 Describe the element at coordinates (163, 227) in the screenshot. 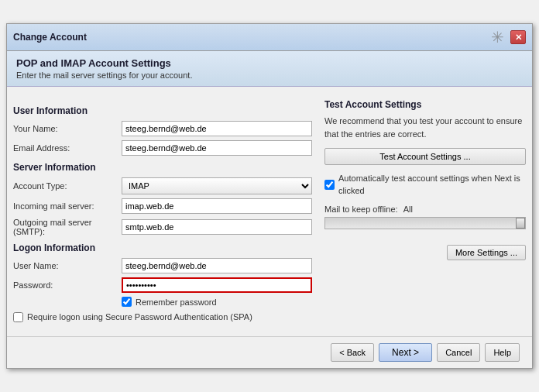

I see `outgoing-mail-row: Outgoing mail server (SMTP):` at that location.